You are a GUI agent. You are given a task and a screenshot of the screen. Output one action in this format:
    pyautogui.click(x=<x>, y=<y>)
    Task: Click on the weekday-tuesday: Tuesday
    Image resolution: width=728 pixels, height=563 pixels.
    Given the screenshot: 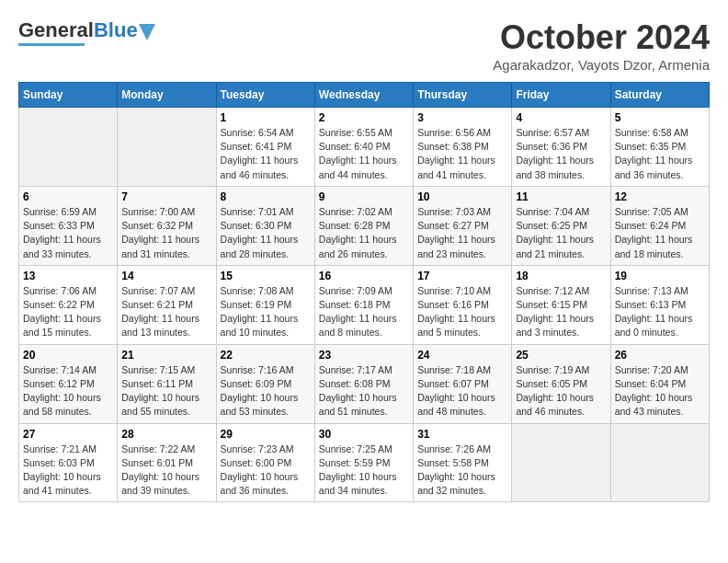 What is the action you would take?
    pyautogui.click(x=265, y=96)
    